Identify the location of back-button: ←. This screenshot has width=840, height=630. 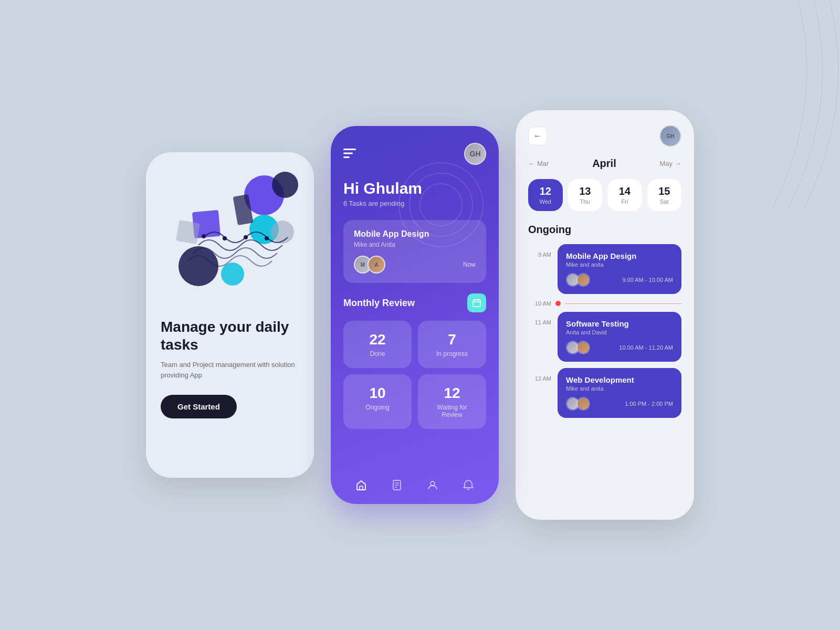
(538, 136).